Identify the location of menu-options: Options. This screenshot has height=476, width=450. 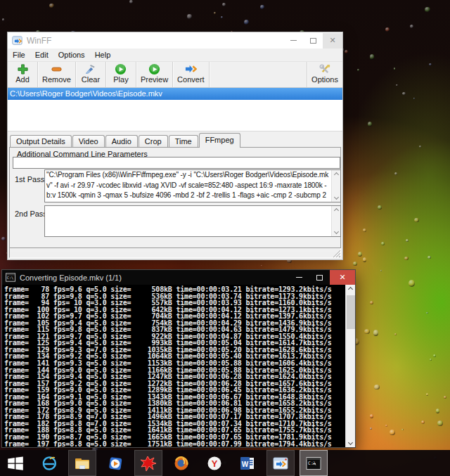
(72, 55).